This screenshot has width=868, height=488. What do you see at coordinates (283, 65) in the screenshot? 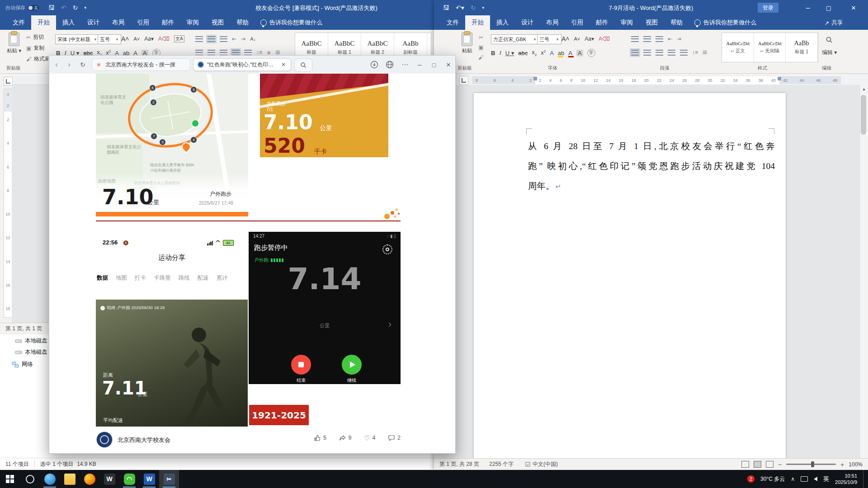
I see `tab-close-icon: ✕` at bounding box center [283, 65].